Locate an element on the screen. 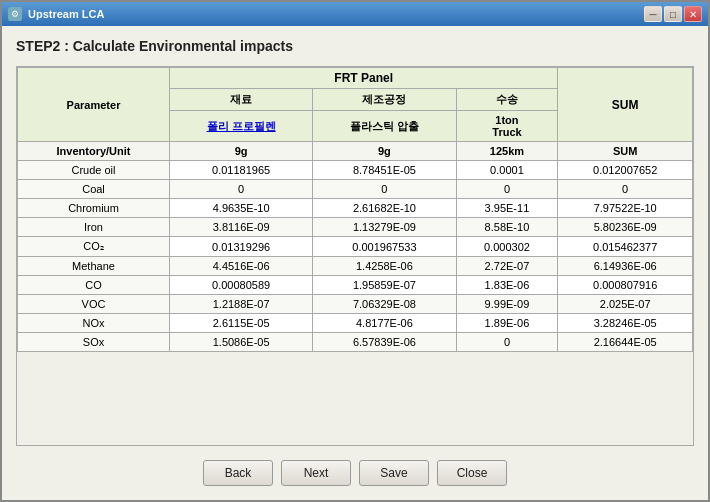  header-frt-panel: FRT Panel is located at coordinates (364, 78).